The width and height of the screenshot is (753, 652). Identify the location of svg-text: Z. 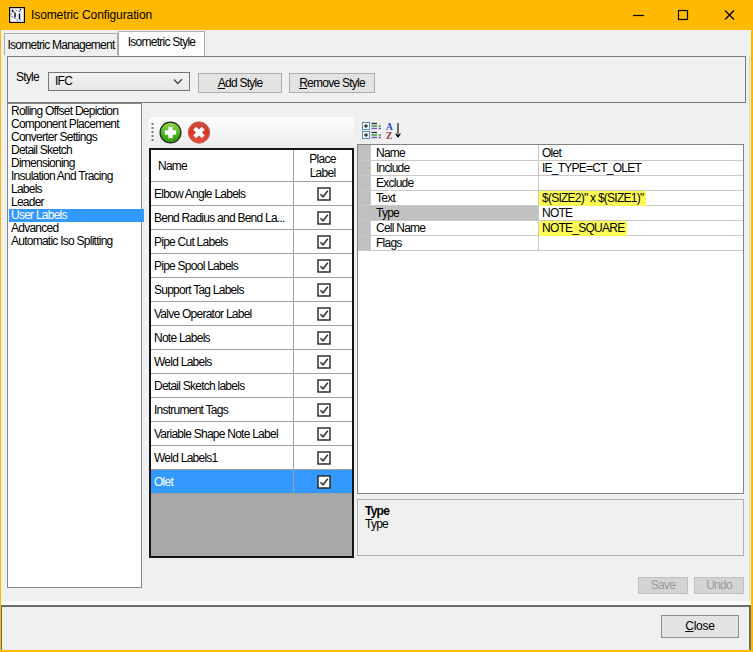
(389, 136).